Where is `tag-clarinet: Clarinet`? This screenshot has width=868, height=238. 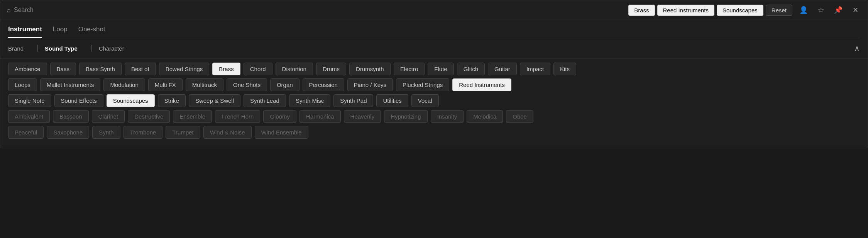
tag-clarinet: Clarinet is located at coordinates (108, 117).